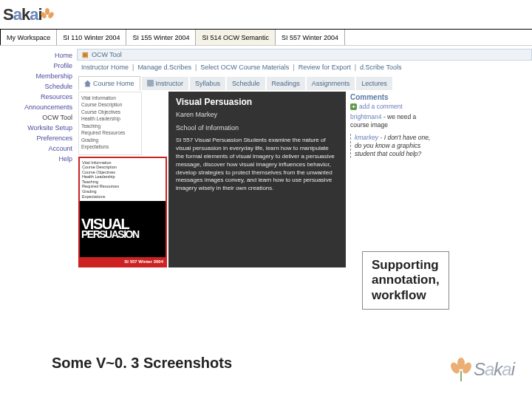  What do you see at coordinates (246, 83) in the screenshot?
I see `ctab-schedule: Schedule` at bounding box center [246, 83].